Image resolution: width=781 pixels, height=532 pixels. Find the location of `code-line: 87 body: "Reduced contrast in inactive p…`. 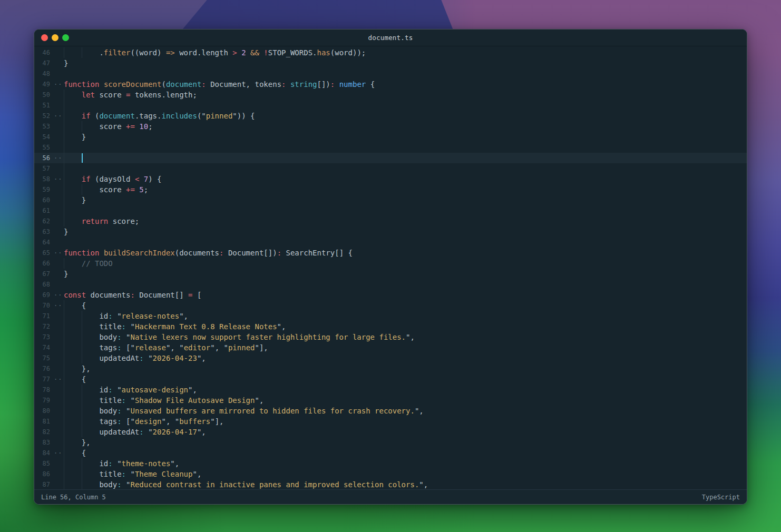

code-line: 87 body: "Reduced contrast in inactive p… is located at coordinates (390, 485).